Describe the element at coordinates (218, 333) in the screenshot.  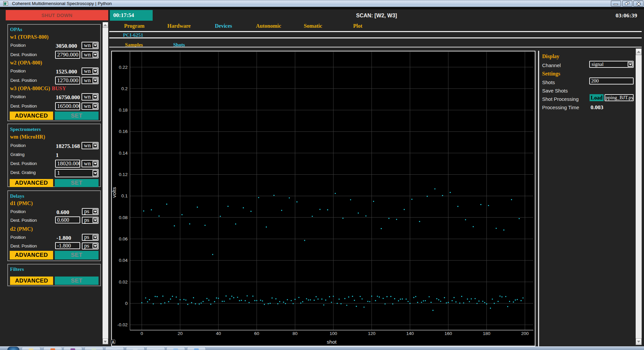
I see `svg-text: 40` at that location.